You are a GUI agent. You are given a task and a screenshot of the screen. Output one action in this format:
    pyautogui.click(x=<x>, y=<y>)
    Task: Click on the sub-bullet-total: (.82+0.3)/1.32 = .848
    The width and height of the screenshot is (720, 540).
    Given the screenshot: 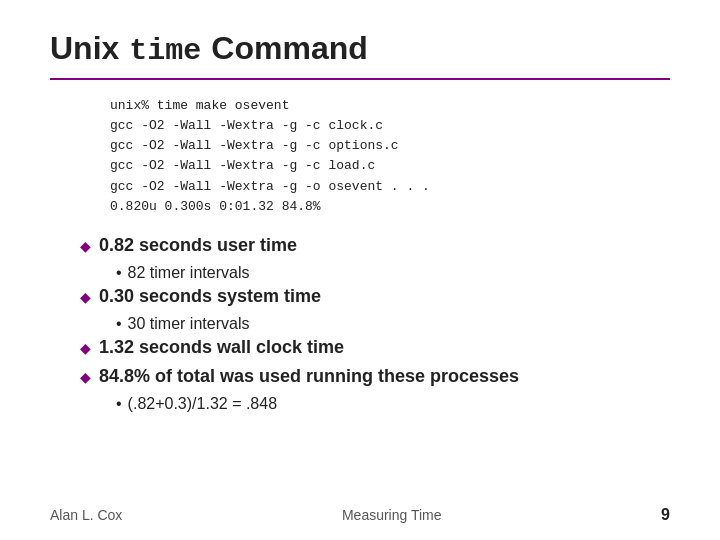 What is the action you would take?
    pyautogui.click(x=393, y=404)
    